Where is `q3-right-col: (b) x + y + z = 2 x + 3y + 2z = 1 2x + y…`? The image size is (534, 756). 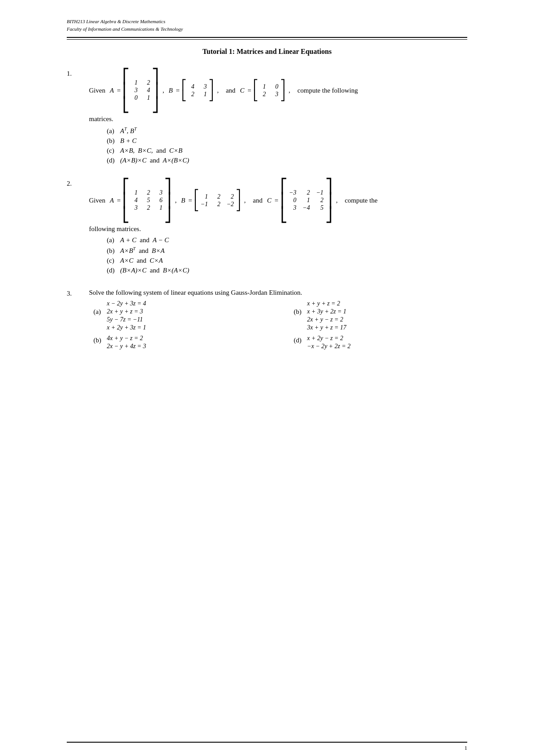
q3-right-col: (b) x + y + z = 2 x + 3y + 2z = 1 2x + y… is located at coordinates (380, 325).